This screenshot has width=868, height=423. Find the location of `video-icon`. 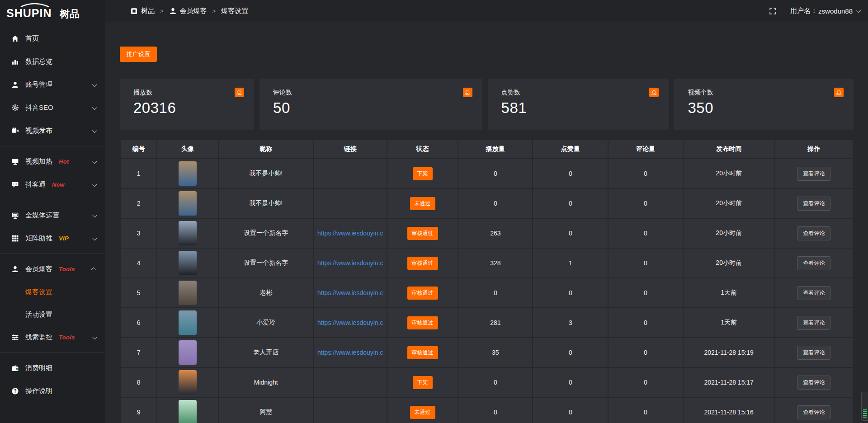

video-icon is located at coordinates (15, 131).